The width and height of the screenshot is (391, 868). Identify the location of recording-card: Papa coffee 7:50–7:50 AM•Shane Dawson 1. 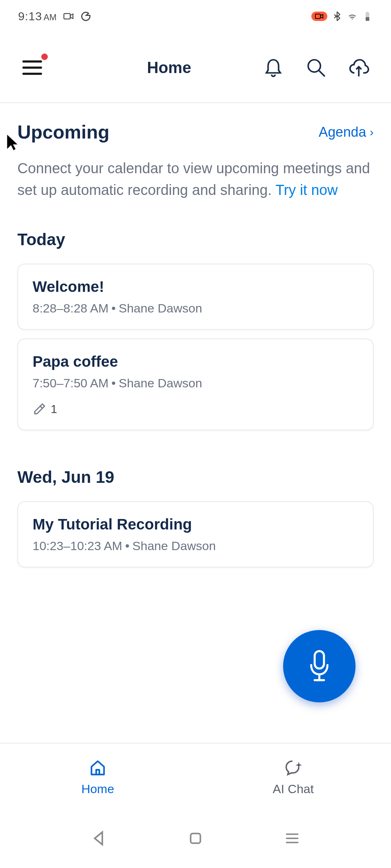
(196, 384).